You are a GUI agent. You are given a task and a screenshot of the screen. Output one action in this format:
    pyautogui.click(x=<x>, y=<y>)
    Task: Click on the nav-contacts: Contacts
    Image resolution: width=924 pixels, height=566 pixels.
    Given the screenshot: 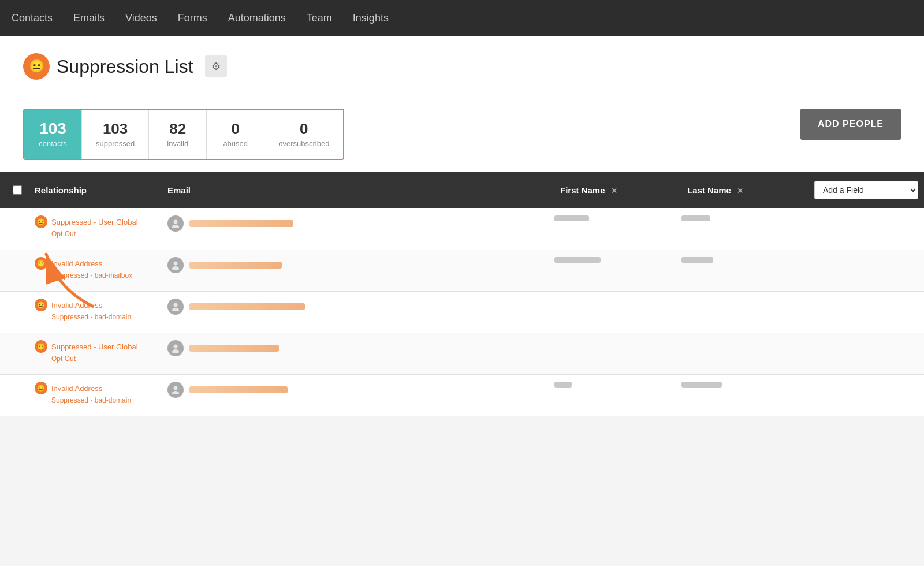 What is the action you would take?
    pyautogui.click(x=32, y=18)
    